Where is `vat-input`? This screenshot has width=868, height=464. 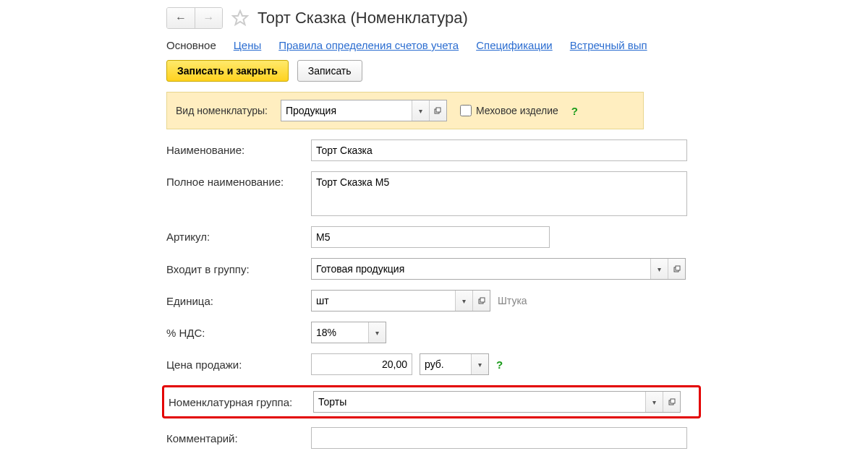
vat-input is located at coordinates (340, 332).